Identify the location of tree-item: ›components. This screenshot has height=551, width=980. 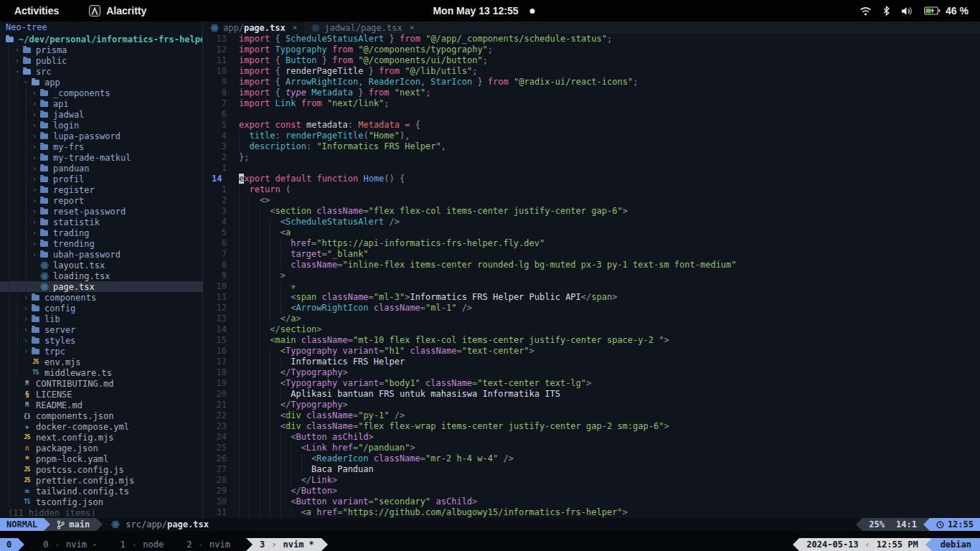
(101, 297).